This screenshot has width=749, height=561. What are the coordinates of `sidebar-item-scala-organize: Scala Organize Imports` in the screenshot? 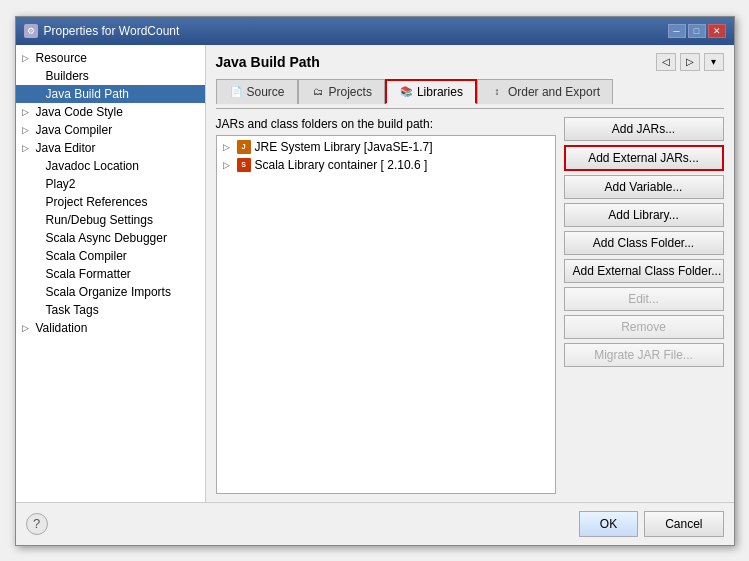 It's located at (110, 292).